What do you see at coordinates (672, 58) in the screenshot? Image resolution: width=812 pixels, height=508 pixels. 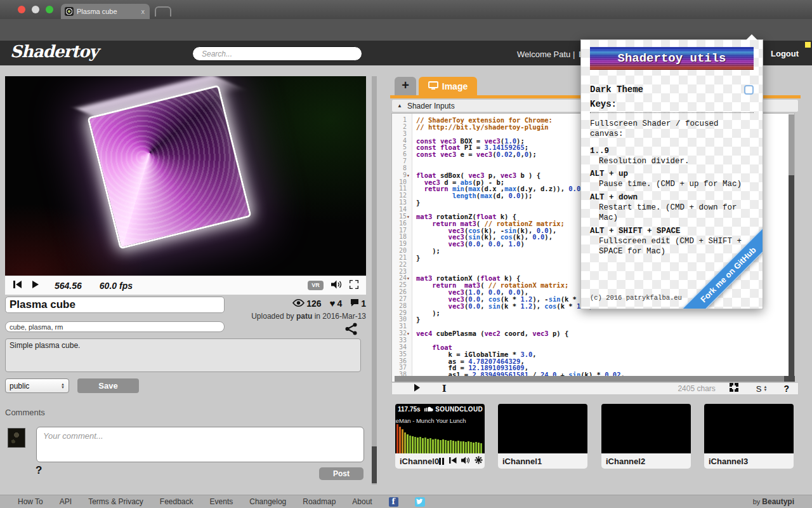 I see `popup-banner: Shadertoy utils` at bounding box center [672, 58].